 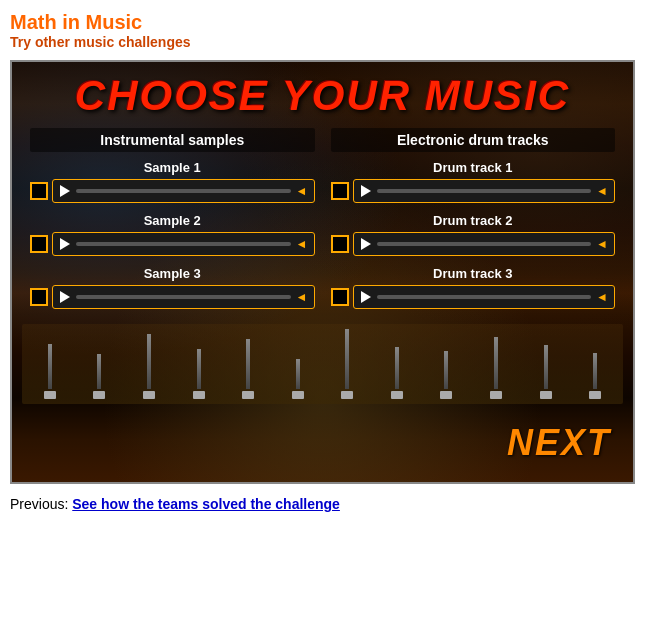 I want to click on instrumental-column: Instrumental samples Sample 1 ◄, so click(x=172, y=224).